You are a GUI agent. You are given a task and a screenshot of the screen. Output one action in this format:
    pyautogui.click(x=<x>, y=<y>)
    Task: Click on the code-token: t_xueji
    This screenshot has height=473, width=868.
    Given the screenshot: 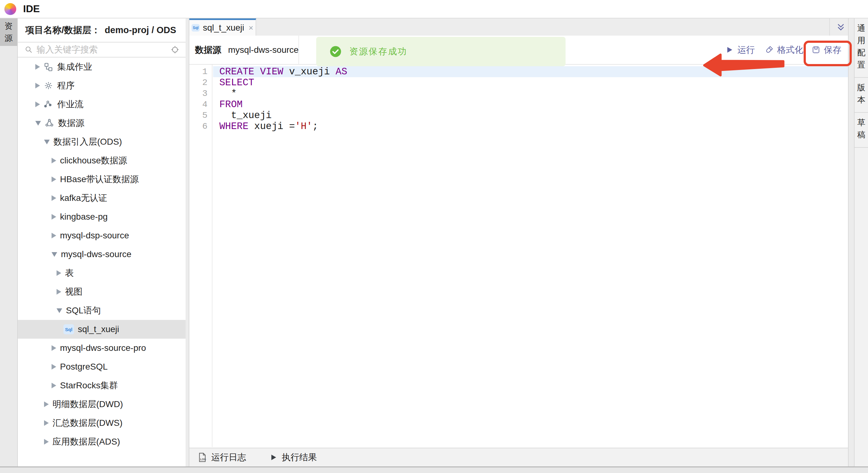 What is the action you would take?
    pyautogui.click(x=245, y=115)
    